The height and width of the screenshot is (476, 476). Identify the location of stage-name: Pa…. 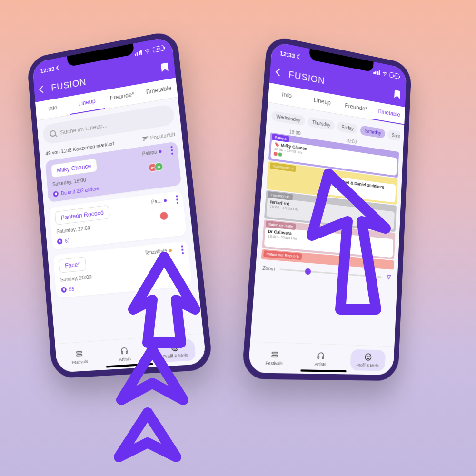
(156, 201).